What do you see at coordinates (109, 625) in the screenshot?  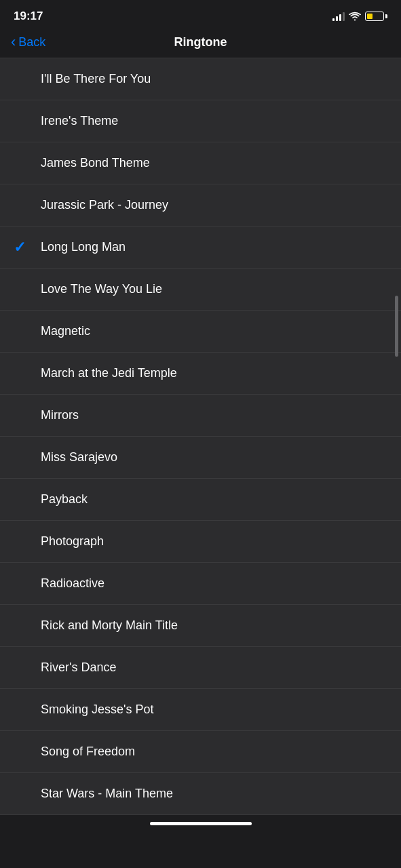 I see `ringtone-label: Rick and Morty Main Title` at bounding box center [109, 625].